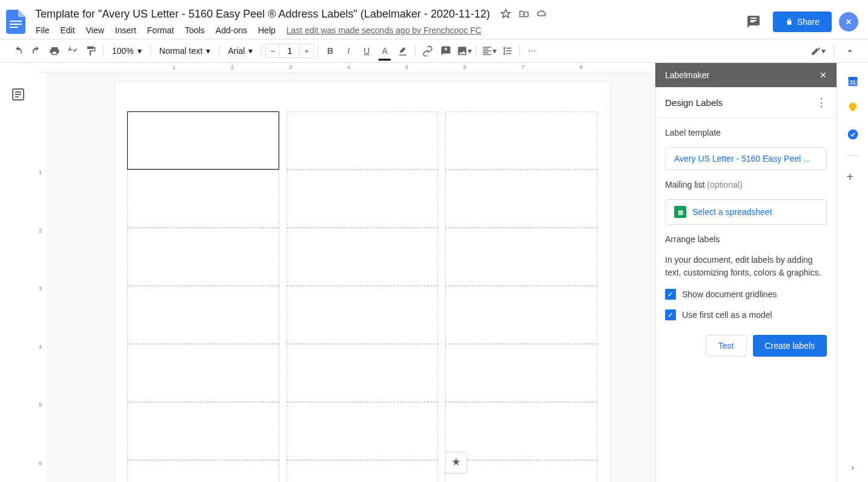 This screenshot has width=868, height=482. What do you see at coordinates (16, 22) in the screenshot?
I see `docs-logo-icon` at bounding box center [16, 22].